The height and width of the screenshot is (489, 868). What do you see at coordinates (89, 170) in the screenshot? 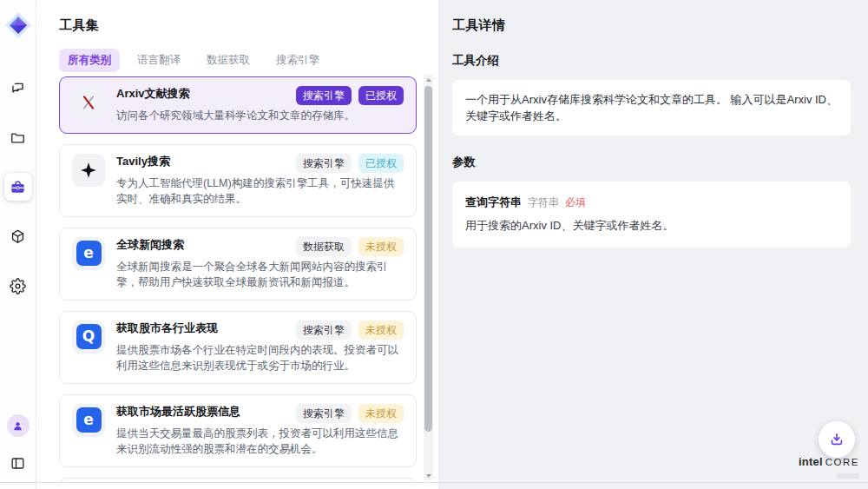
I see `tavily-star-icon` at bounding box center [89, 170].